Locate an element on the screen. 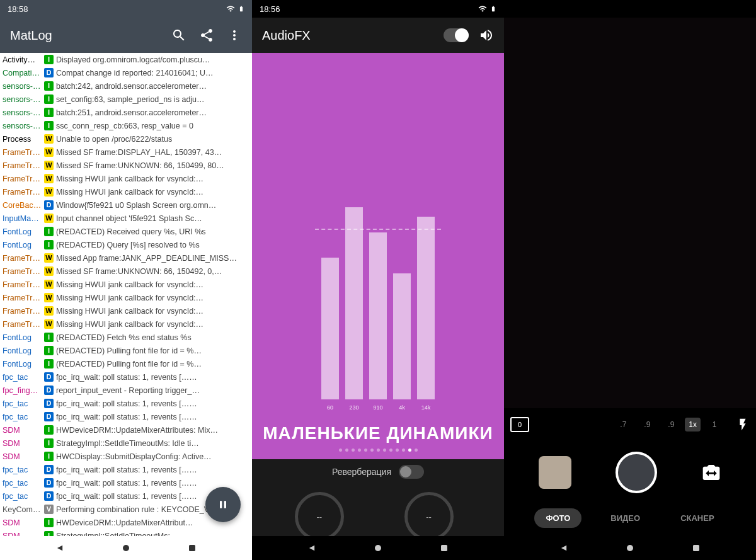 The image size is (756, 560). master-toggle is located at coordinates (456, 35).